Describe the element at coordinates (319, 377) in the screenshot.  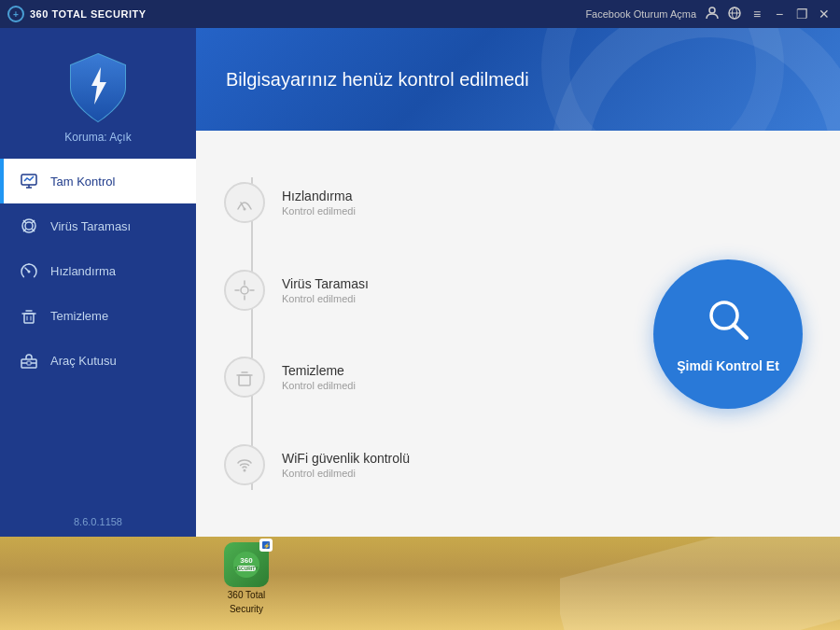
I see `temizleme-text: Temizleme Kontrol edilmedi` at that location.